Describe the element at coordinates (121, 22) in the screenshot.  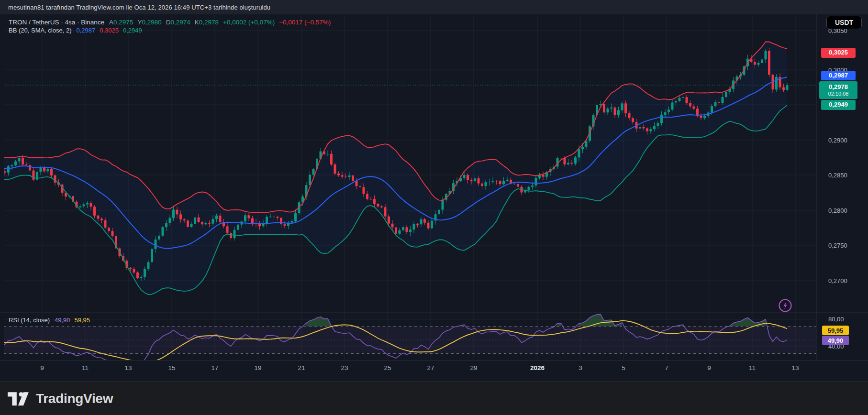
I see `ohlc-pair: A0,2975` at that location.